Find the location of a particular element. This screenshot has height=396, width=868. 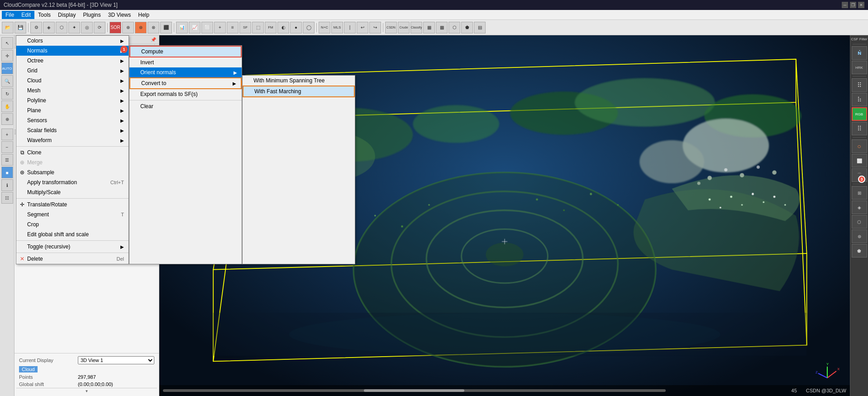

tb-btn20: ⬟ is located at coordinates (467, 28).